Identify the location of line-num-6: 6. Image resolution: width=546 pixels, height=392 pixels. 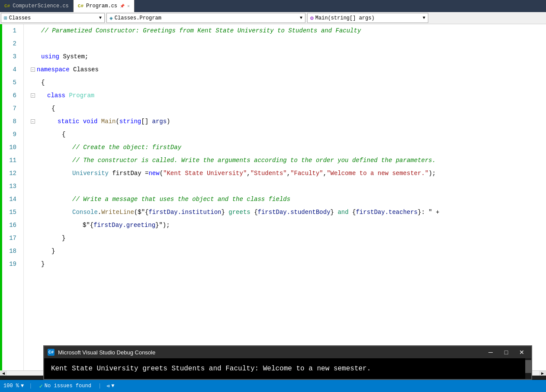
(11, 96).